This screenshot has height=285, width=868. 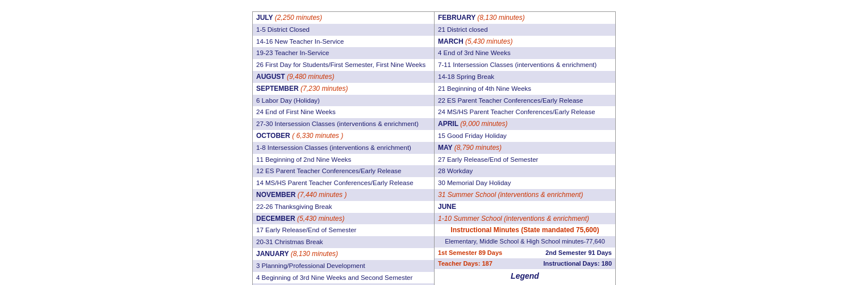 What do you see at coordinates (277, 195) in the screenshot?
I see `month-title: NOVEMBER` at bounding box center [277, 195].